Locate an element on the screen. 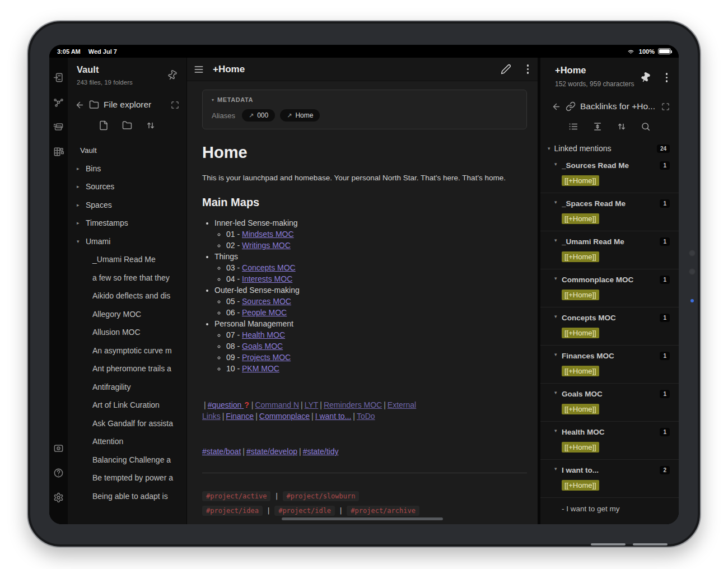 The width and height of the screenshot is (728, 569). linked-mentions-header: ▾ Linked mentions 24 is located at coordinates (609, 148).